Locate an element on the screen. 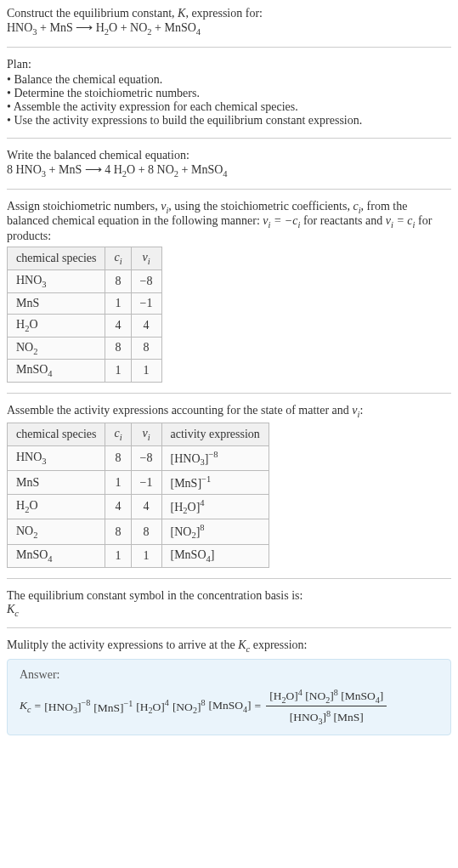 This screenshot has height=868, width=458. fraction: [H2O]4 [NO2]8 [MnSO4] [HNO3]8 [MnS] is located at coordinates (326, 706).